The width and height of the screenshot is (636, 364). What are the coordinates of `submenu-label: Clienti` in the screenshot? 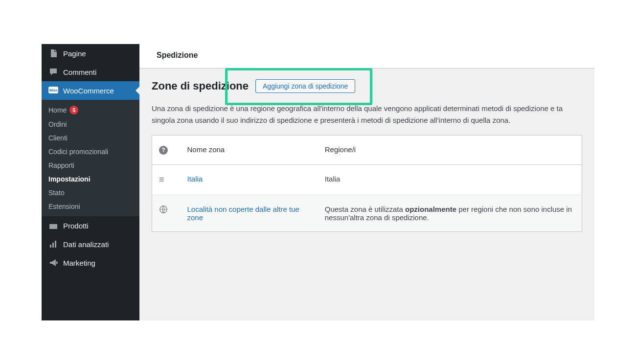 It's located at (58, 138).